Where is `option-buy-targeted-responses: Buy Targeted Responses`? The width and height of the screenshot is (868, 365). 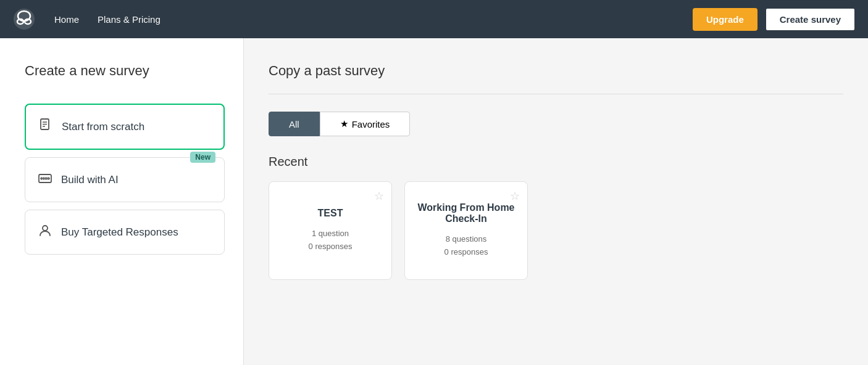
option-buy-targeted-responses: Buy Targeted Responses is located at coordinates (125, 232).